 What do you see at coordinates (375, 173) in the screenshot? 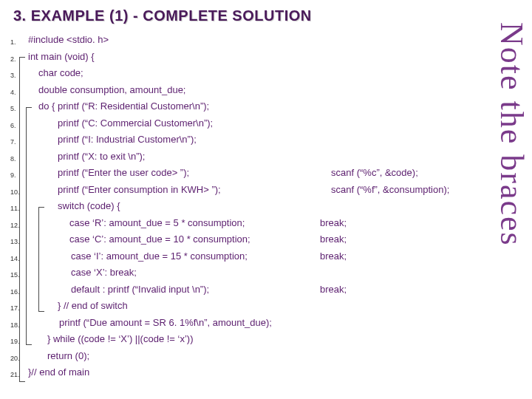
I see `scanf-call: scanf (“%c”, &code);` at bounding box center [375, 173].